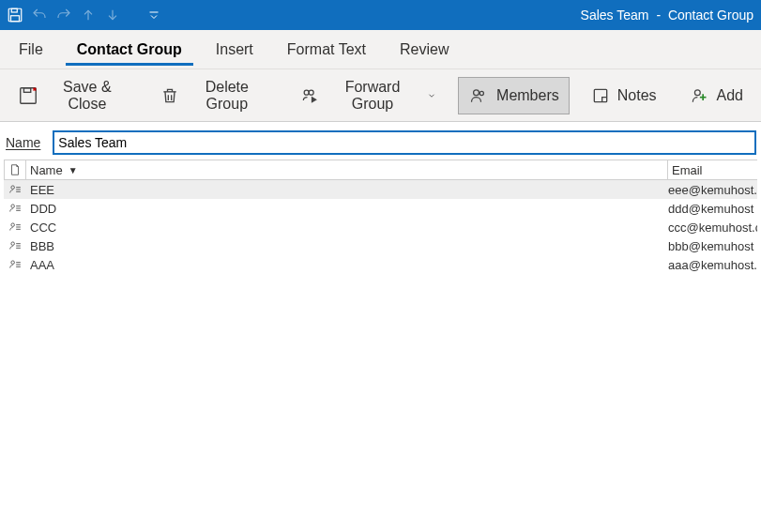  What do you see at coordinates (381, 141) in the screenshot?
I see `name-field-row: Name` at bounding box center [381, 141].